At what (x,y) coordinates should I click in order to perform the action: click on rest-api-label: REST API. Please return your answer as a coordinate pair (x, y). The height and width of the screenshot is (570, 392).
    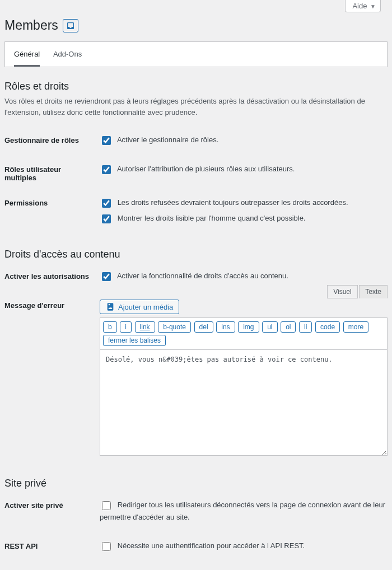
    Looking at the image, I should click on (52, 548).